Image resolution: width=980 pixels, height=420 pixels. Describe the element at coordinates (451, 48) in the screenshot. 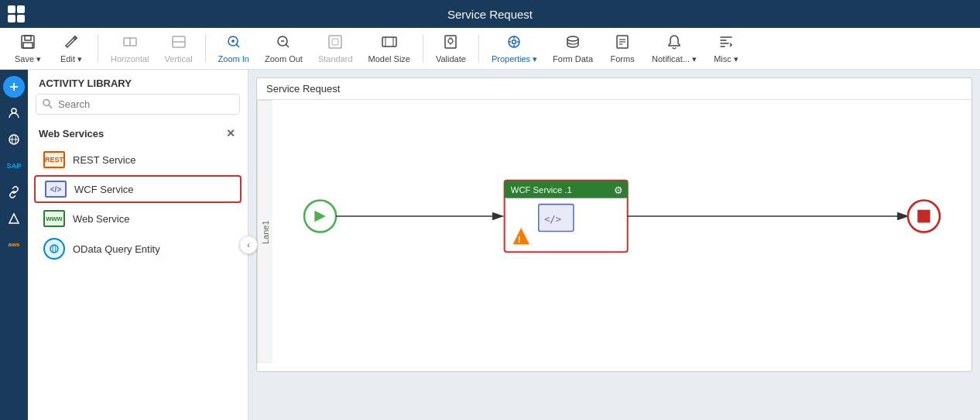

I see `validate-button: Validate` at that location.